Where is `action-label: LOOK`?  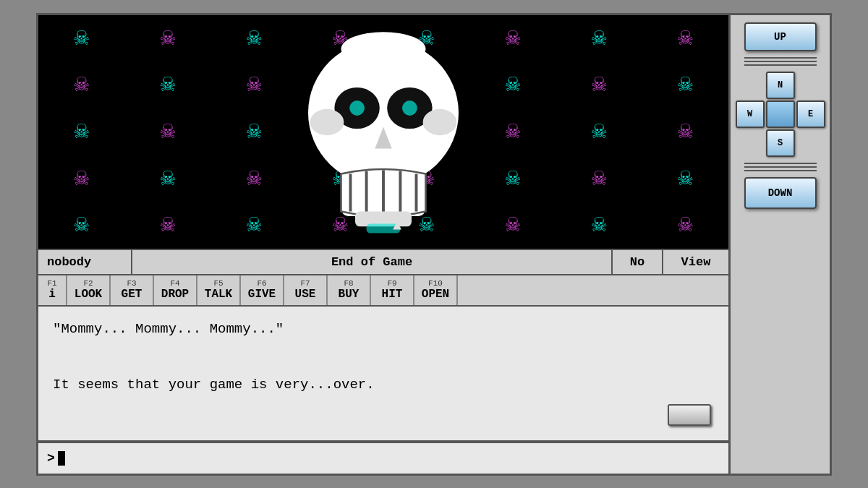
action-label: LOOK is located at coordinates (88, 295).